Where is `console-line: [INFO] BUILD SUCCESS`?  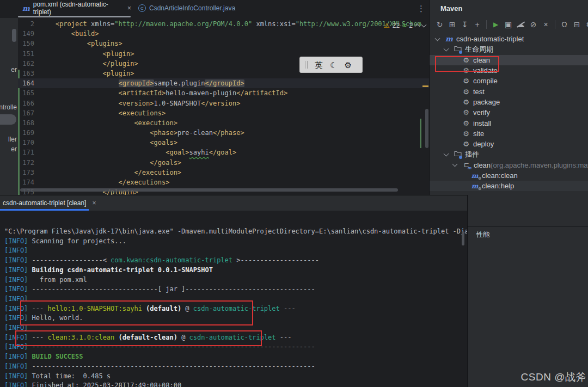 console-line: [INFO] BUILD SUCCESS is located at coordinates (236, 357).